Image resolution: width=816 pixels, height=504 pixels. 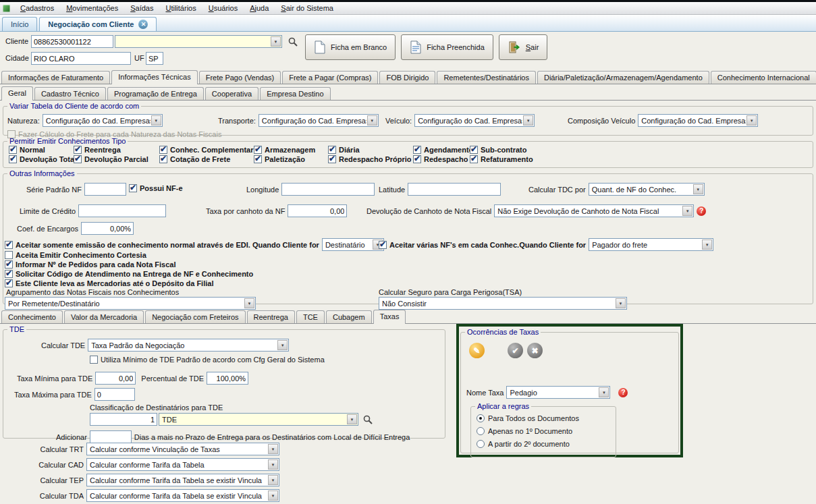 I want to click on edi-cliente-select: Destinatário, so click(x=353, y=244).